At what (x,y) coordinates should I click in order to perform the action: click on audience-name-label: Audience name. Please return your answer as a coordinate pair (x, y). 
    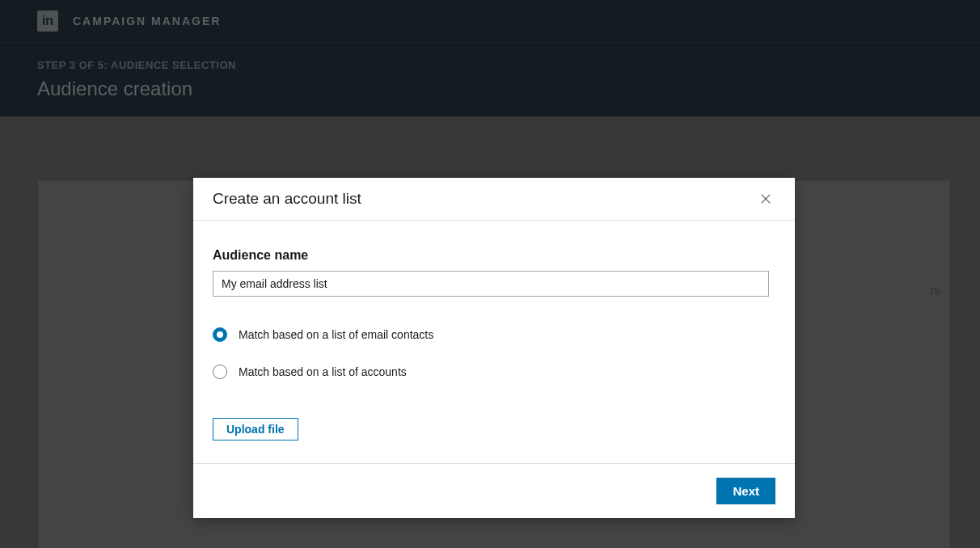
    Looking at the image, I should click on (494, 255).